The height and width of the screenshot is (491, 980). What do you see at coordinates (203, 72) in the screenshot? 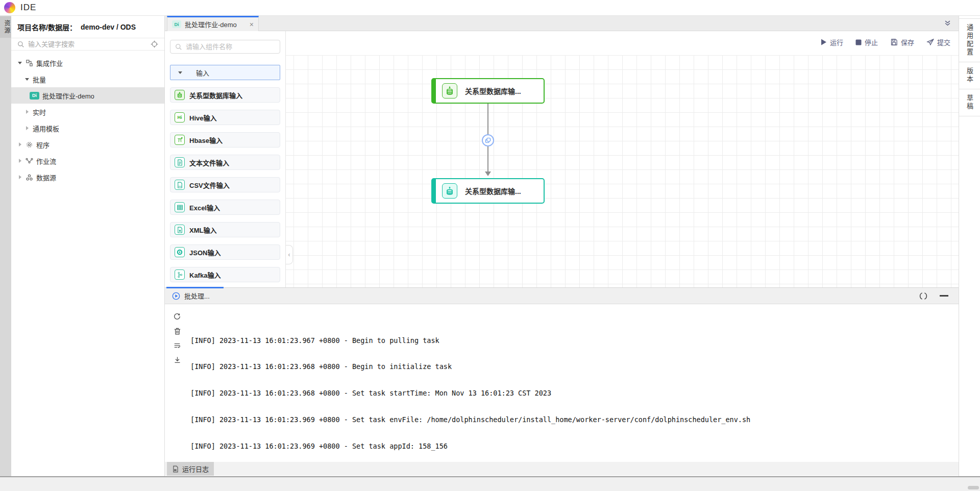
I see `category-label: 输入` at bounding box center [203, 72].